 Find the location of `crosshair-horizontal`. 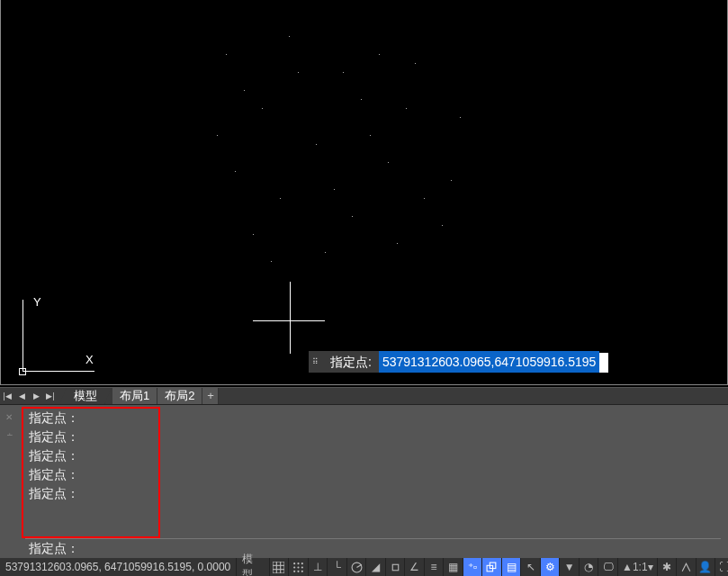

crosshair-horizontal is located at coordinates (289, 320).